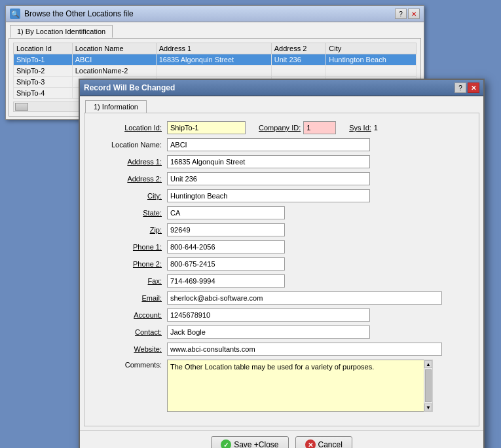 The width and height of the screenshot is (501, 448). I want to click on col-location-id: Location Id, so click(43, 48).